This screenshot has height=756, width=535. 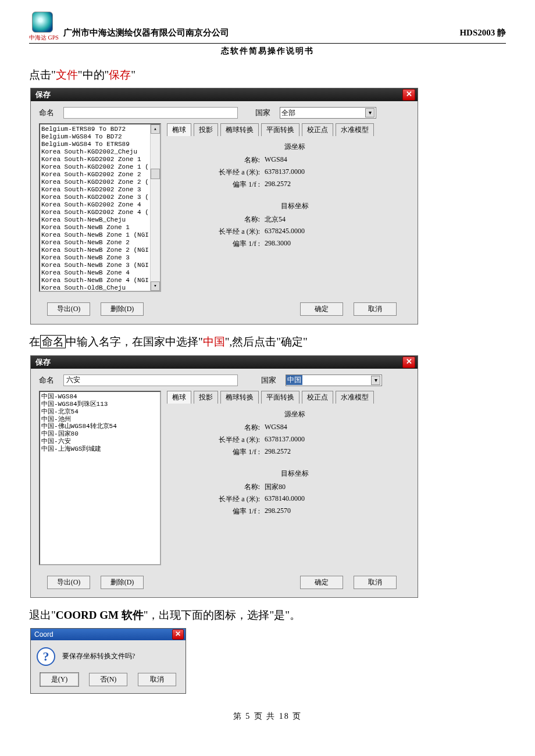 What do you see at coordinates (278, 244) in the screenshot?
I see `tgt-f-value: 298.3000` at bounding box center [278, 244].